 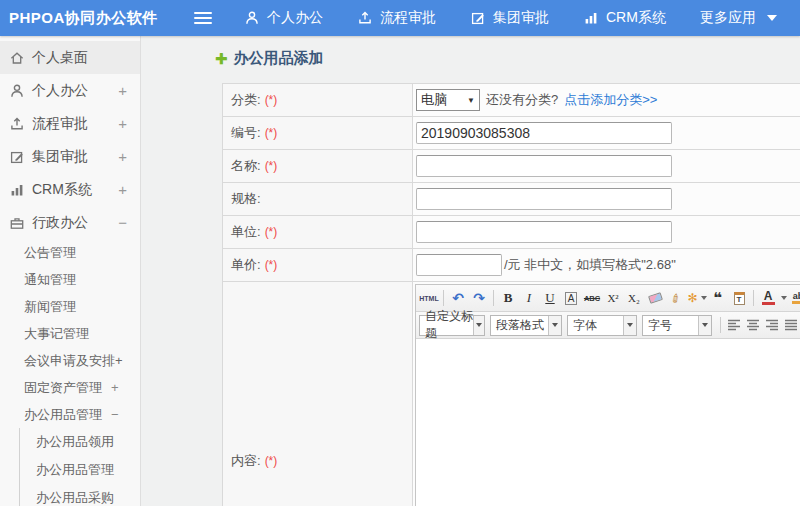 I want to click on plus-icon: ✚, so click(x=222, y=59).